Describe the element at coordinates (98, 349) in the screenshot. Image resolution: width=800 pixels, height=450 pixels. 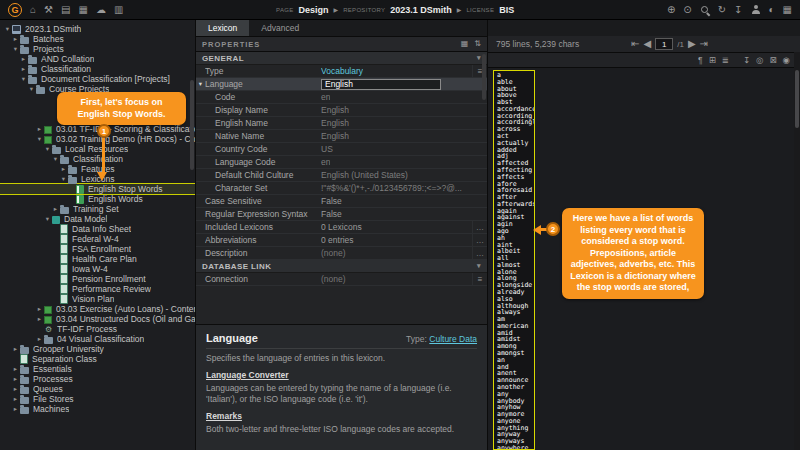
I see `tree-item-grooper-university: ▸Grooper University` at that location.